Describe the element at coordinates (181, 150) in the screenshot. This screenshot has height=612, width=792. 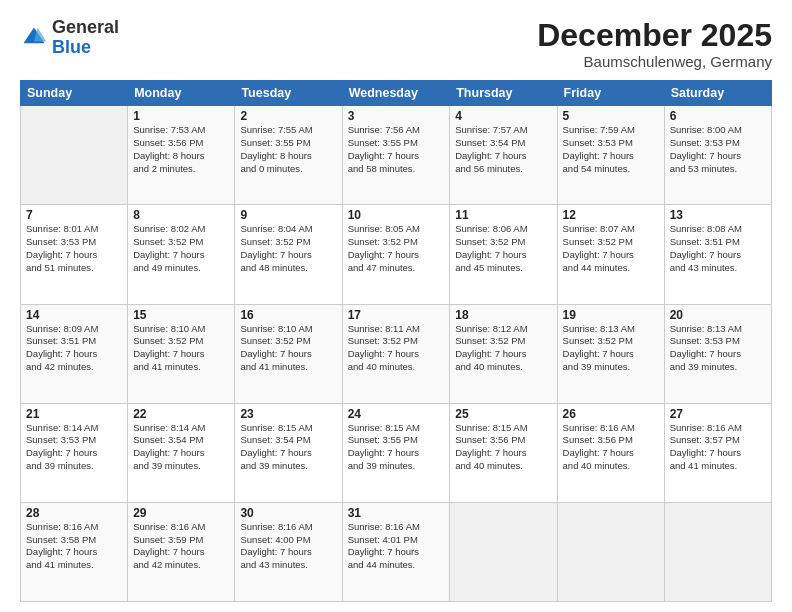
I see `day-info: Sunrise: 7:53 AMSunset: 3:56 PMDaylight:…` at that location.